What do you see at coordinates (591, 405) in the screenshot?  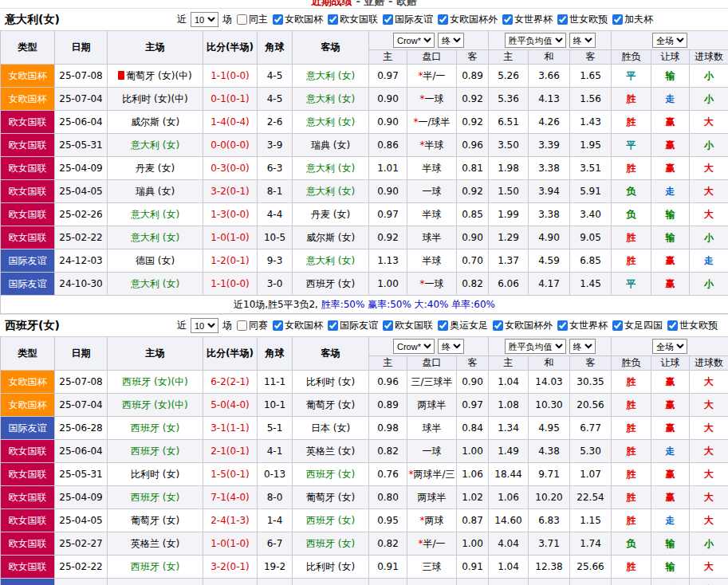 I see `avg-away-odds: 20.56` at bounding box center [591, 405].